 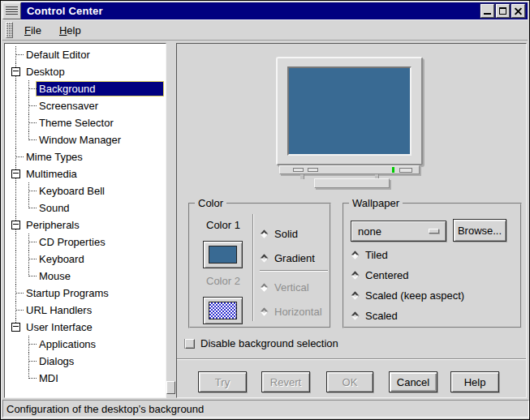 I want to click on color2-picker-button, so click(x=222, y=311).